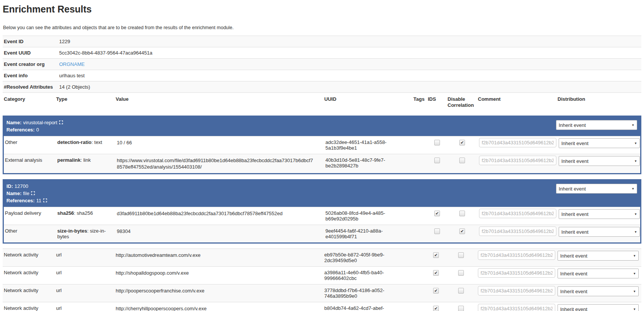 This screenshot has width=644, height=311. I want to click on object-header-line: Name:virustotal-report, so click(280, 123).